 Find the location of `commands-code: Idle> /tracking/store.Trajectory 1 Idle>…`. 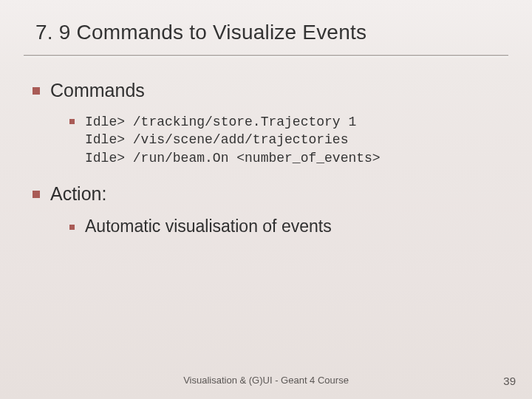

commands-code: Idle> /tracking/store.Trajectory 1 Idle>… is located at coordinates (286, 140).